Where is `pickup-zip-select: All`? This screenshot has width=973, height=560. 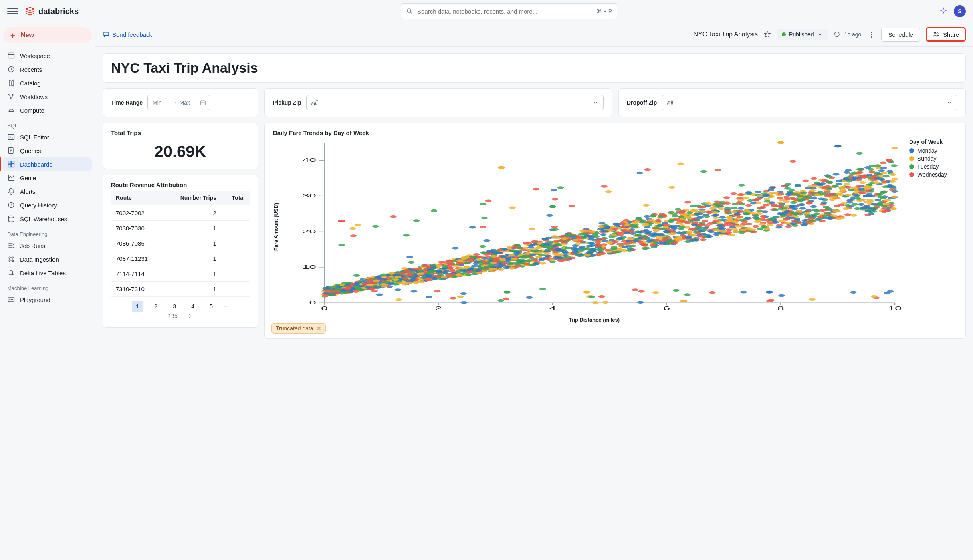 pickup-zip-select: All is located at coordinates (455, 103).